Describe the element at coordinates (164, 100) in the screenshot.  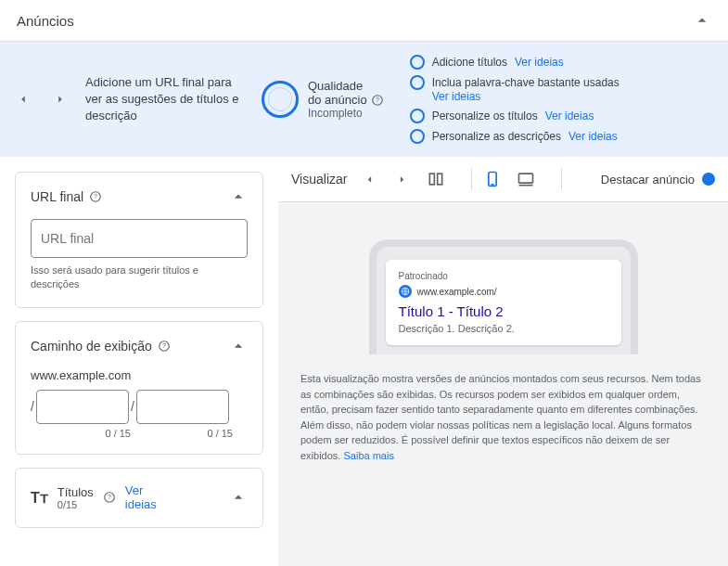
I see `banner-instruction: Adicione um URL final para ver as sugest…` at that location.